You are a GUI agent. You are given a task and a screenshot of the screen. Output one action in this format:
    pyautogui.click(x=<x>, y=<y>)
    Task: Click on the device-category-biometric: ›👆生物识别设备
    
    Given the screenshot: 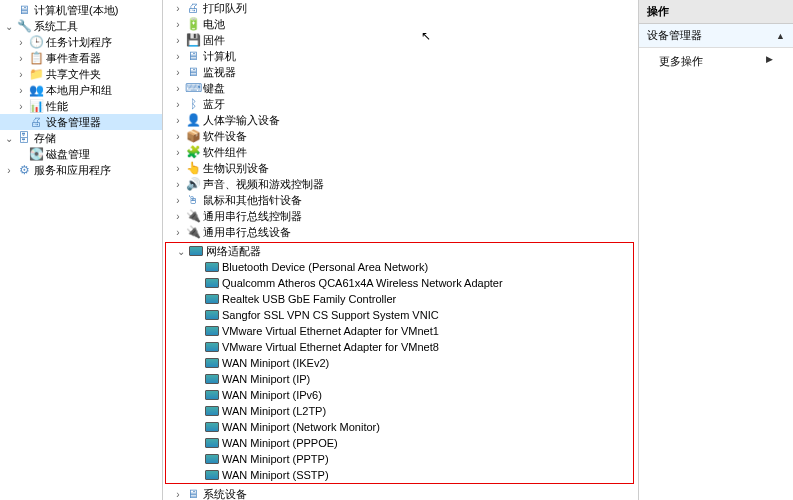 What is the action you would take?
    pyautogui.click(x=400, y=168)
    